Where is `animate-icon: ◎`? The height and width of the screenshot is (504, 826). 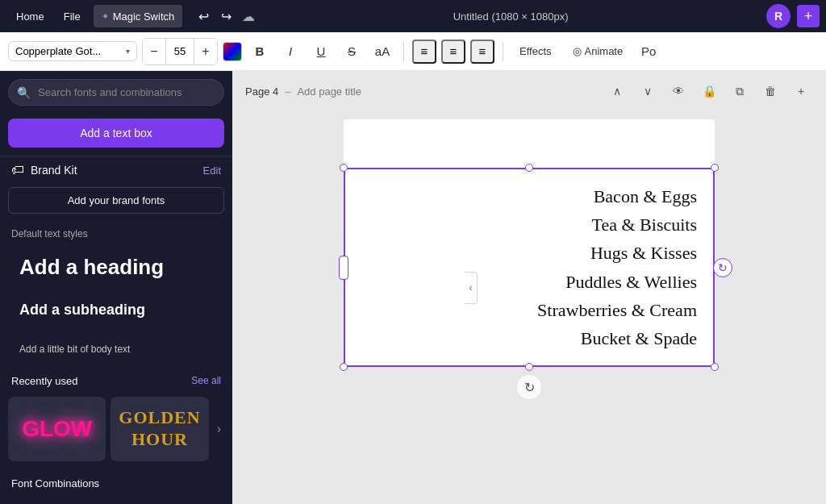 animate-icon: ◎ is located at coordinates (578, 52).